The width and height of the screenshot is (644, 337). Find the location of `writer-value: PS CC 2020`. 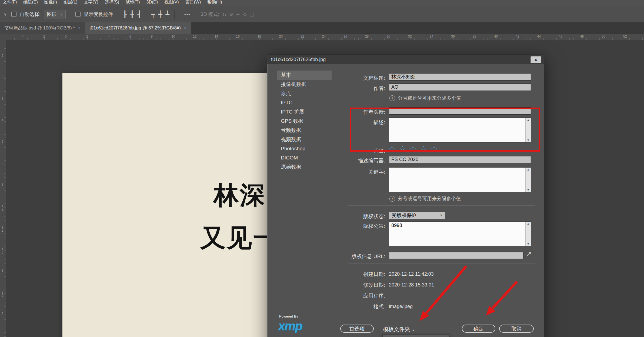

writer-value: PS CC 2020 is located at coordinates (460, 159).